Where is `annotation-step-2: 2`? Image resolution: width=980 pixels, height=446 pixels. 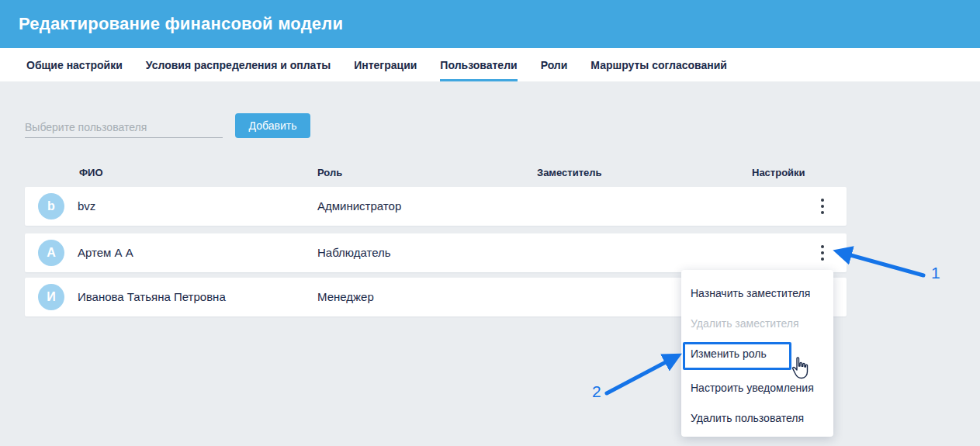 annotation-step-2: 2 is located at coordinates (597, 392).